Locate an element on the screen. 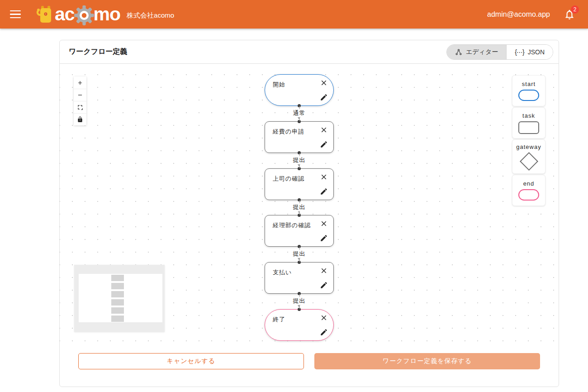 This screenshot has width=588, height=392. app-bar: ac mo 株式会社acomo admin@acomo.app is located at coordinates (294, 14).